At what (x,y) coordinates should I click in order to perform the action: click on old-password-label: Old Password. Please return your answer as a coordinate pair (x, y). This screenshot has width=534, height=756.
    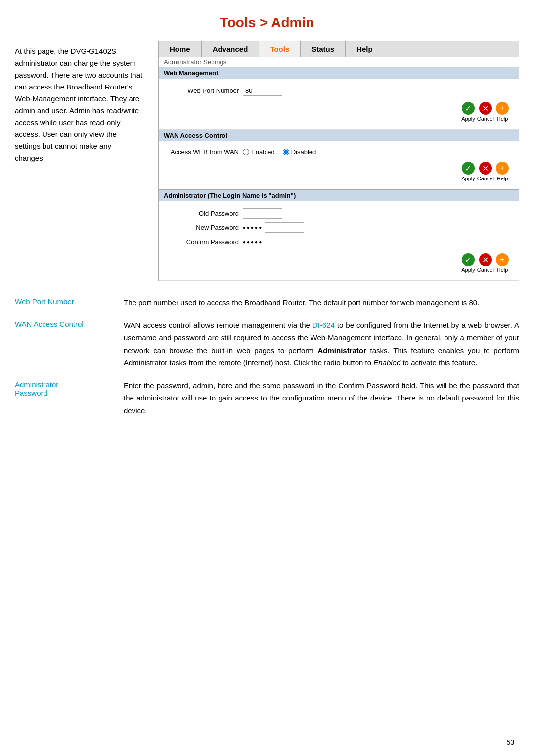
    Looking at the image, I should click on (203, 214).